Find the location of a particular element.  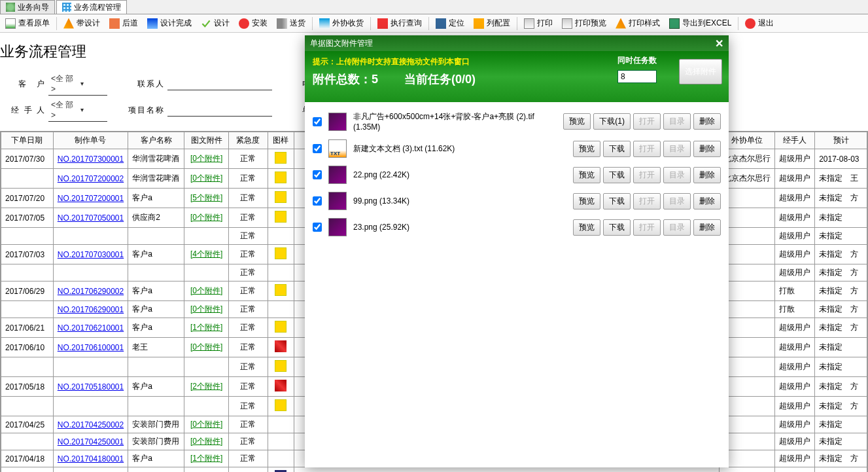

col-jh: 经手人 is located at coordinates (795, 141).